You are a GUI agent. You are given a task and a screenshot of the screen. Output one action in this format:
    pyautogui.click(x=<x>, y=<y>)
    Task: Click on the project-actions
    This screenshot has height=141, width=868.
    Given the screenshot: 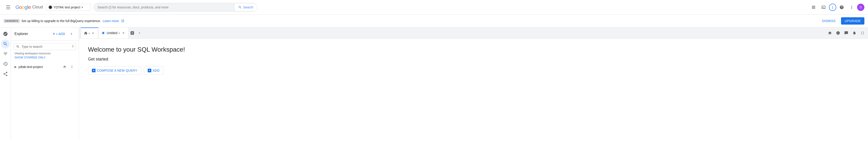 What is the action you would take?
    pyautogui.click(x=68, y=67)
    